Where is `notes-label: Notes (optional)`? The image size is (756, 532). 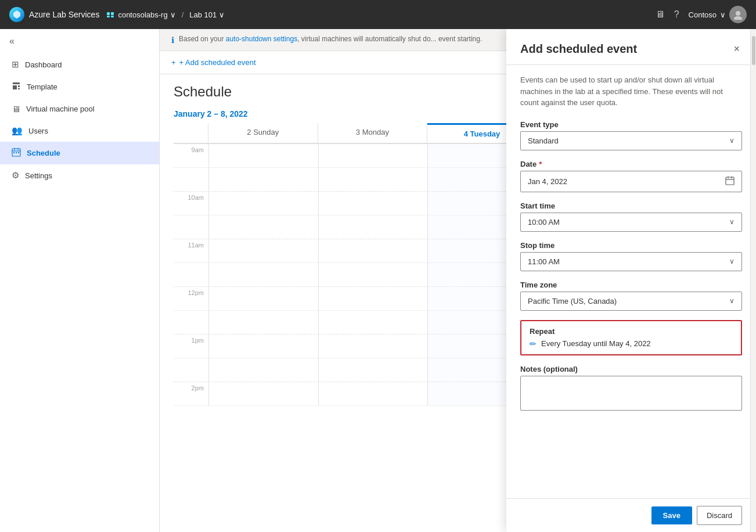 notes-label: Notes (optional) is located at coordinates (631, 369).